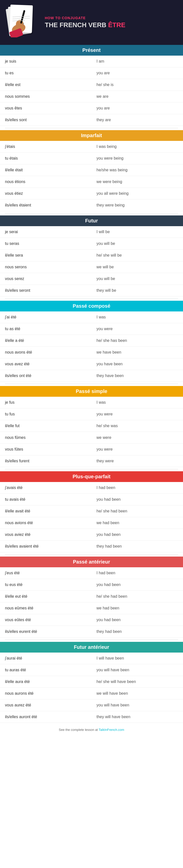 The height and width of the screenshot is (868, 183). What do you see at coordinates (92, 244) in the screenshot?
I see `table-row: tu serasyou will be` at bounding box center [92, 244].